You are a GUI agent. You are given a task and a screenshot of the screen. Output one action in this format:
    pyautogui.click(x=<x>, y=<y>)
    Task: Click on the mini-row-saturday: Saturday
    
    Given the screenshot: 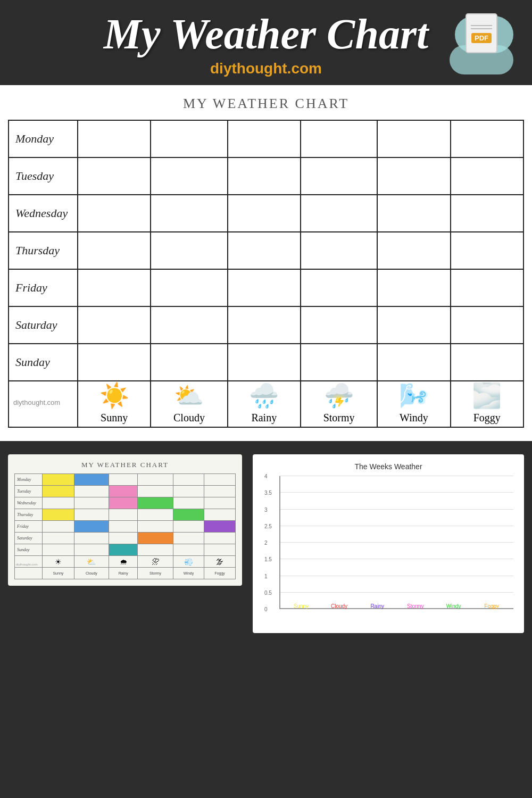 What is the action you would take?
    pyautogui.click(x=126, y=538)
    